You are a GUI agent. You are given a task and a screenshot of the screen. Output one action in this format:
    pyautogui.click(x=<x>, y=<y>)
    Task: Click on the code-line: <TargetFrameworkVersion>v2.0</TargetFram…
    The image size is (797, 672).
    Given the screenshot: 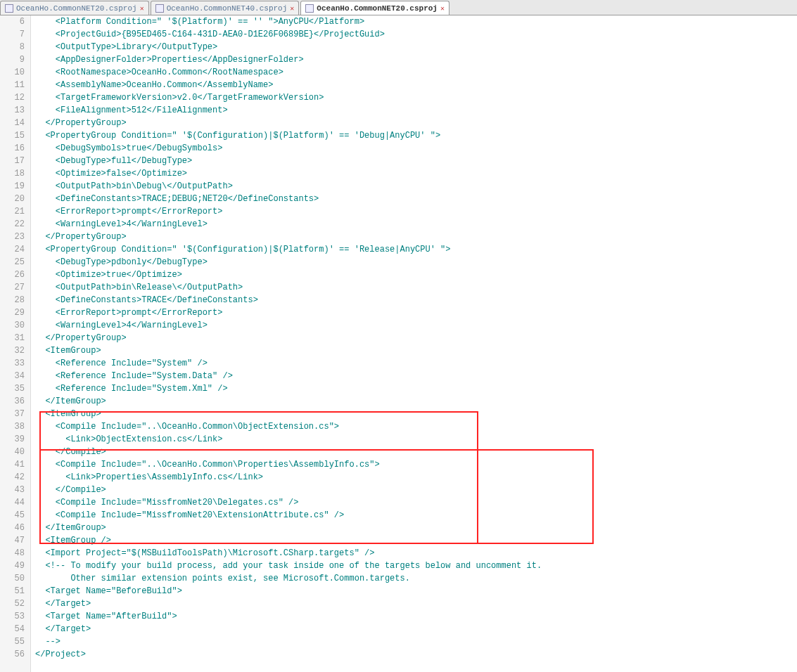 What is the action you would take?
    pyautogui.click(x=416, y=98)
    